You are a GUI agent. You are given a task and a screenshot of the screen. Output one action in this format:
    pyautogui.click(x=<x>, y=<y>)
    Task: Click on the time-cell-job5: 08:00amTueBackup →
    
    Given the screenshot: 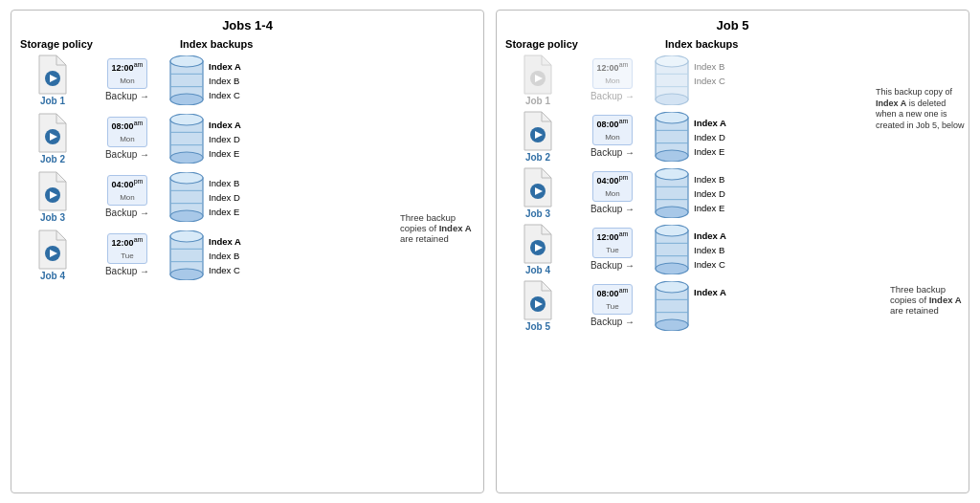 What is the action you would take?
    pyautogui.click(x=612, y=305)
    